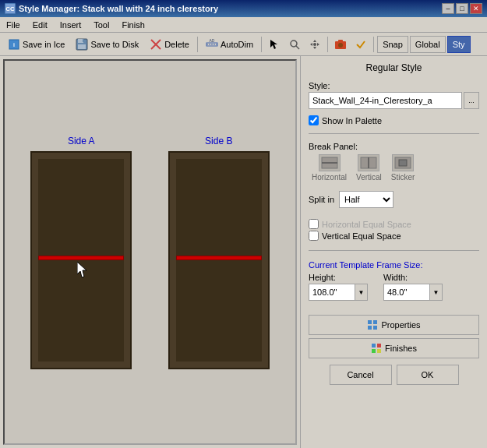 Image resolution: width=487 pixels, height=448 pixels. Describe the element at coordinates (81, 260) in the screenshot. I see `side-a-wall-inner` at that location.